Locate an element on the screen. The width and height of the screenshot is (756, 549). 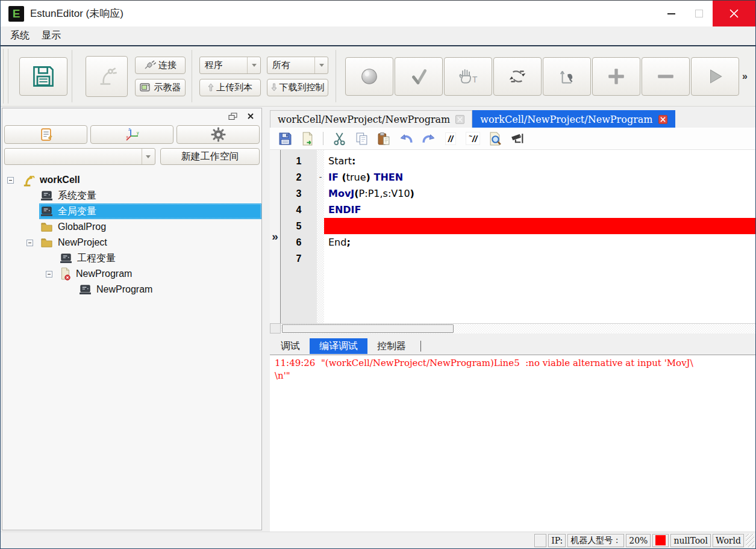
scrollbar-track is located at coordinates (518, 329).